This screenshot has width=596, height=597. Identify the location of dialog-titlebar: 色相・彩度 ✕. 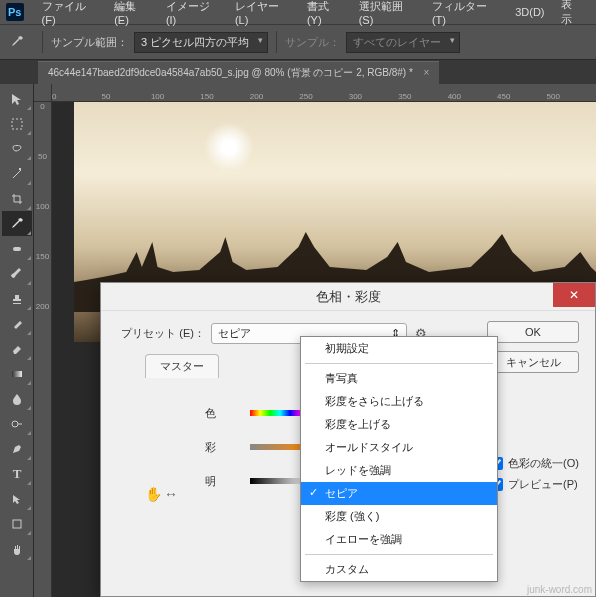
(348, 297).